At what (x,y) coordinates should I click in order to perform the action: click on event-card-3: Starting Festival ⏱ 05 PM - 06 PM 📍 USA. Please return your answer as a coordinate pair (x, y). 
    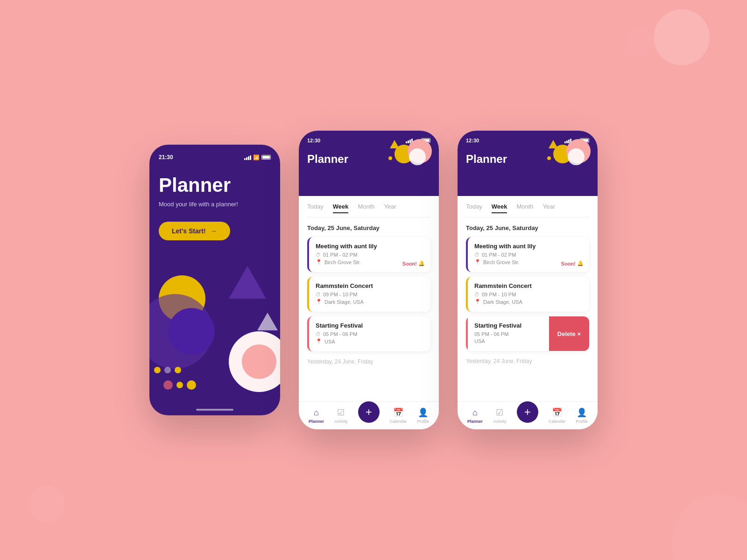
    Looking at the image, I should click on (369, 334).